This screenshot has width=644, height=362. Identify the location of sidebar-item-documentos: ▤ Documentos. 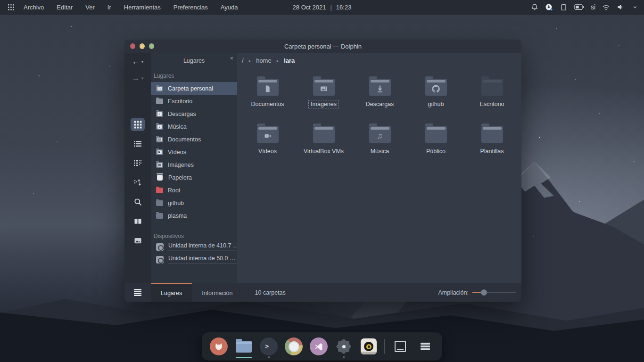
(194, 140).